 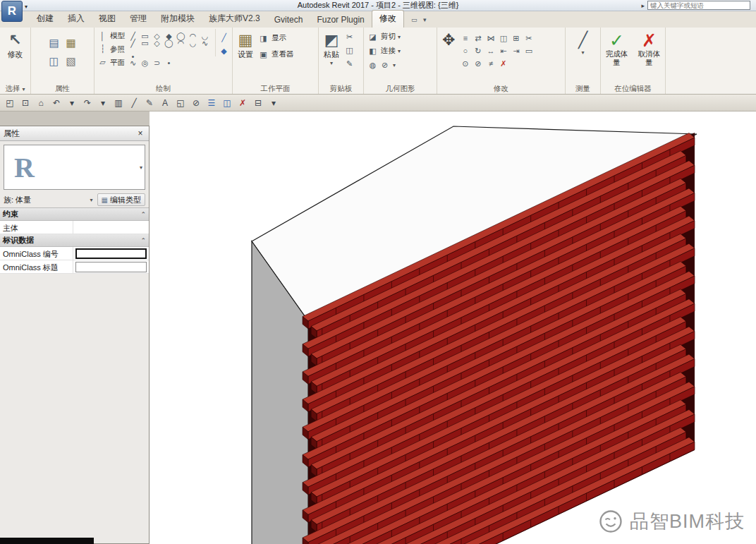 What do you see at coordinates (227, 103) in the screenshot?
I see `switch-windows-icon: ◫` at bounding box center [227, 103].